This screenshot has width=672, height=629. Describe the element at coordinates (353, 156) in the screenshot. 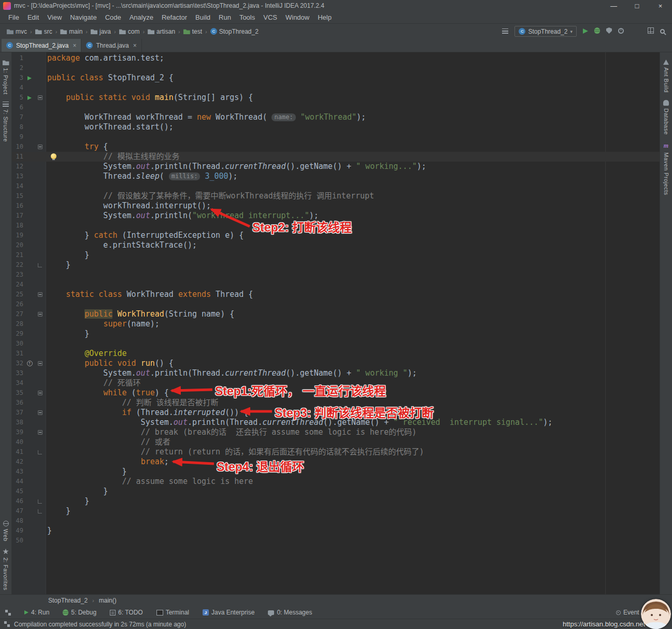

I see `code-text: // 模拟主线程的业务` at that location.